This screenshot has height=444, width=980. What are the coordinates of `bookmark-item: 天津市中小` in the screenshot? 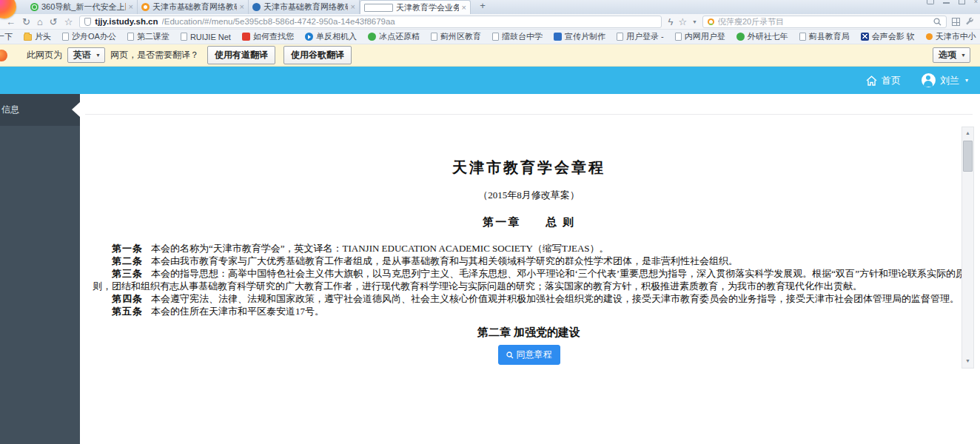 It's located at (951, 37).